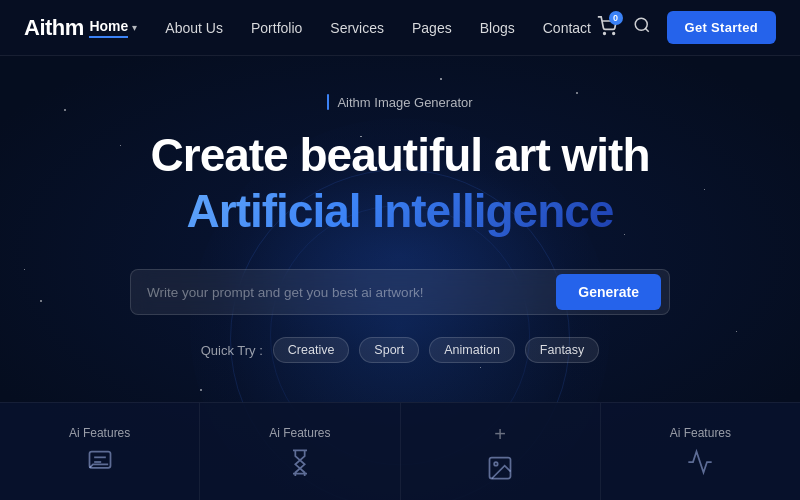 The image size is (800, 500). What do you see at coordinates (616, 18) in the screenshot?
I see `cart-badge: 0` at bounding box center [616, 18].